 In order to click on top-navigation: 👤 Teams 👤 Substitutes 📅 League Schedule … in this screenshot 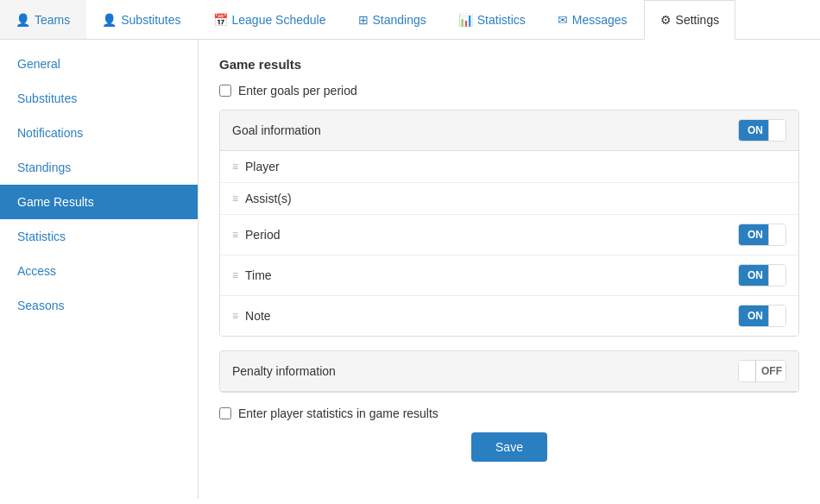, I will do `click(410, 20)`.